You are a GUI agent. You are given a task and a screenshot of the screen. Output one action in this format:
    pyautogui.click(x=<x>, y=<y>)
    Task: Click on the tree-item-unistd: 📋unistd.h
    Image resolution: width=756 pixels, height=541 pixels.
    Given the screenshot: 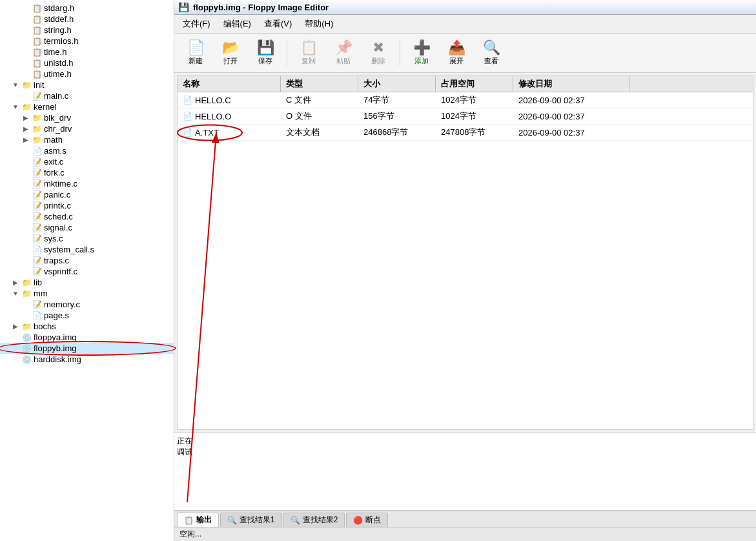 What is the action you would take?
    pyautogui.click(x=87, y=63)
    